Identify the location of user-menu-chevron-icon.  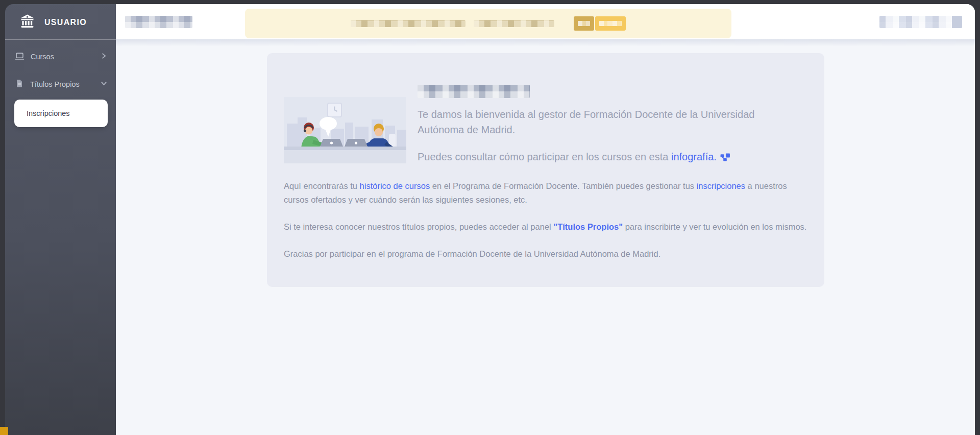
(957, 22).